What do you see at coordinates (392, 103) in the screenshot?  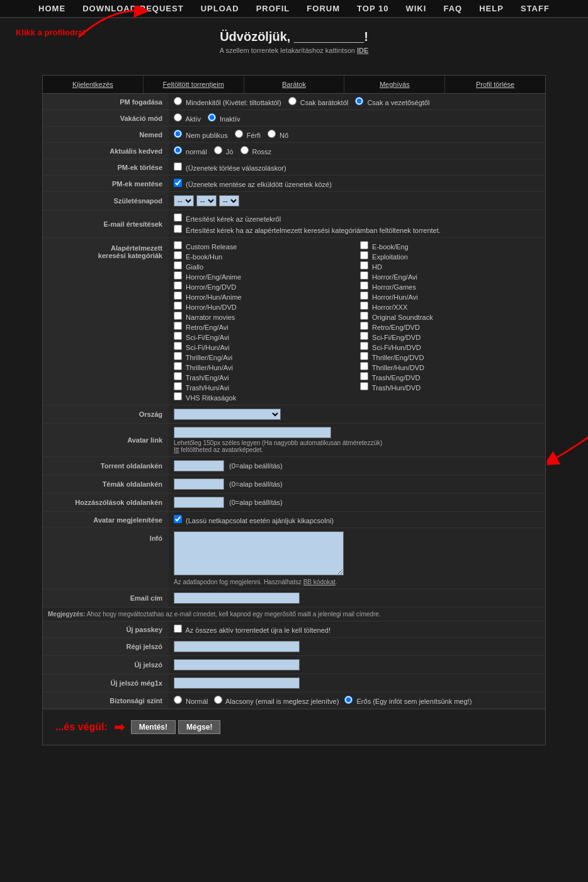 I see `pm-csak-vezetoseg-label: Csak a vezetőségtől` at bounding box center [392, 103].